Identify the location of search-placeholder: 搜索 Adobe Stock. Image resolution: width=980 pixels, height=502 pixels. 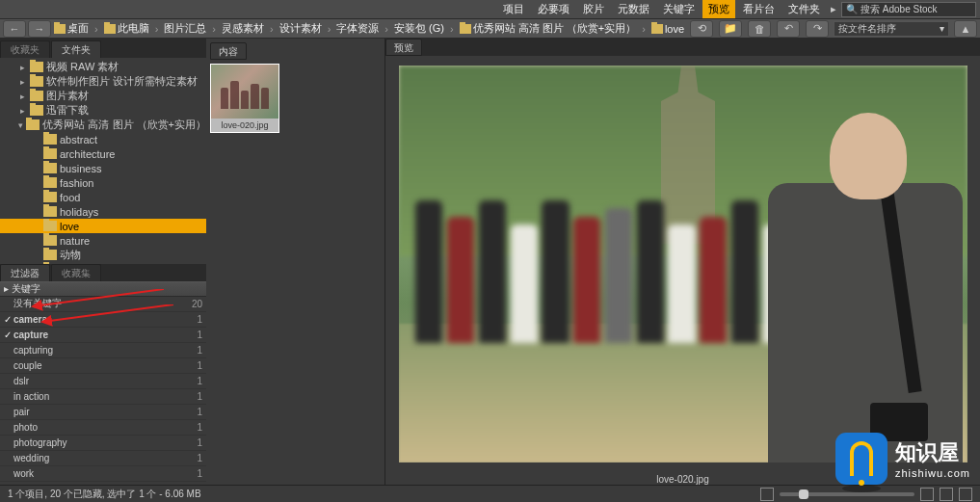
(898, 10).